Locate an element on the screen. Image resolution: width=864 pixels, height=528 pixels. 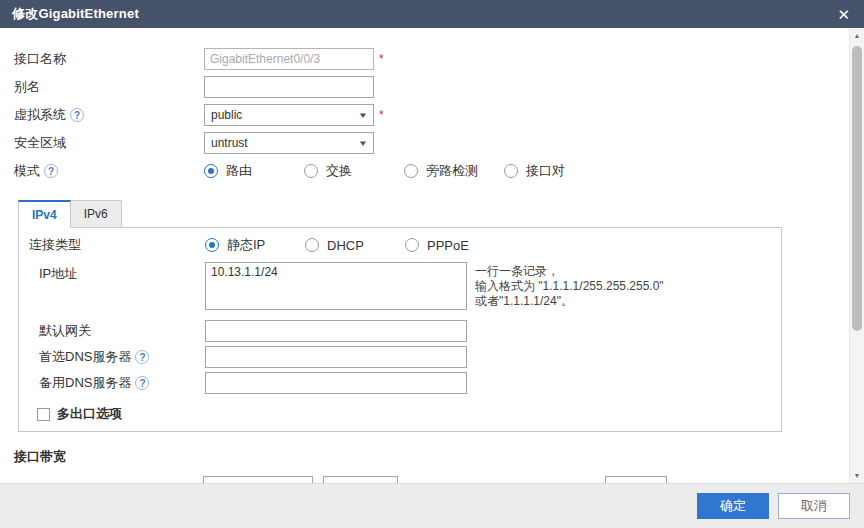
hint-line: 或者"1.1.1.1/24"。 is located at coordinates (570, 302).